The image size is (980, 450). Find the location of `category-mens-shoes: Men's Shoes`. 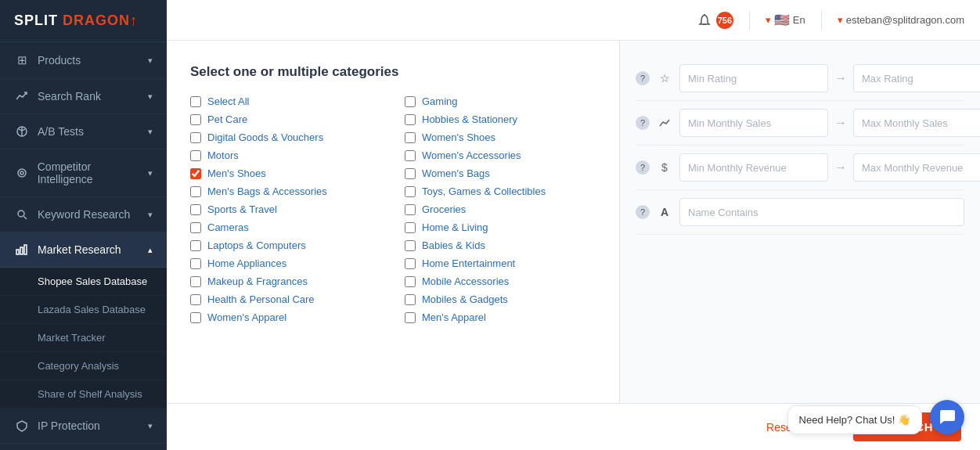

category-mens-shoes: Men's Shoes is located at coordinates (286, 174).